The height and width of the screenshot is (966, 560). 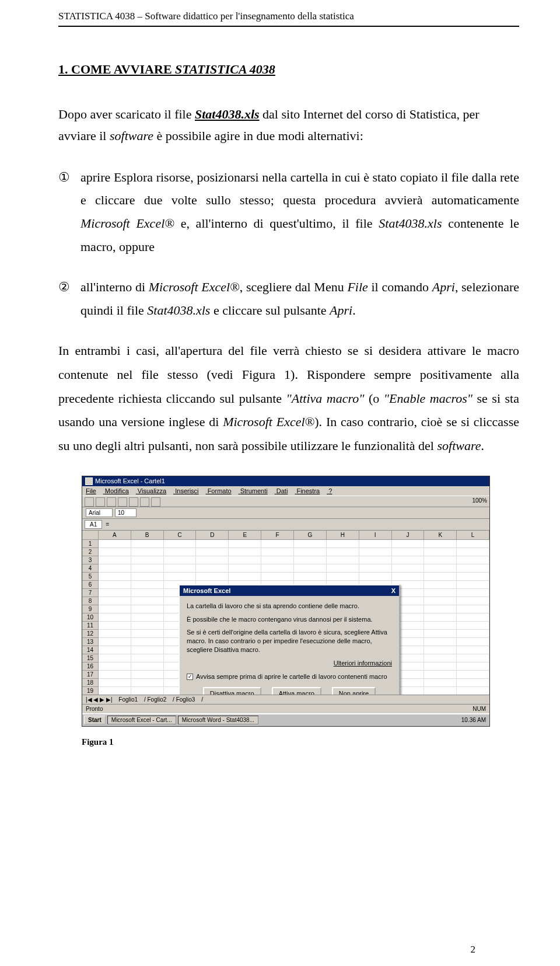 I want to click on row-header: 19, so click(x=90, y=691).